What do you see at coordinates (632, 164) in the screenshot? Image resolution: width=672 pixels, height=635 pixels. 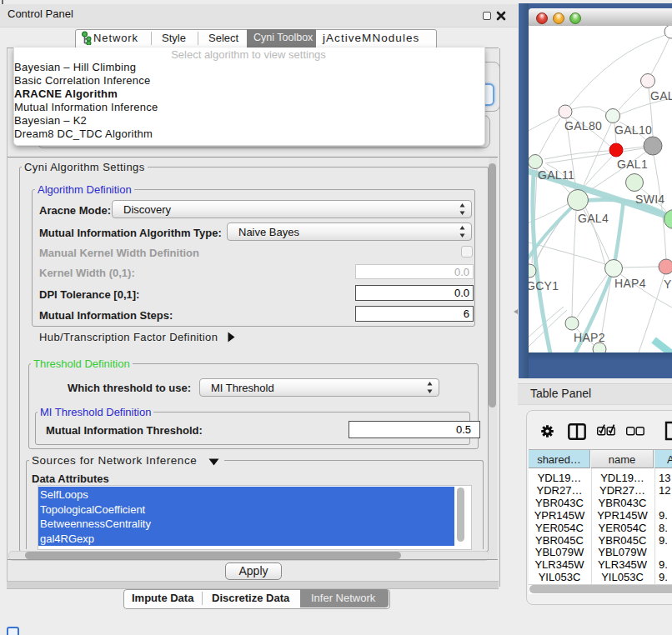 I see `svg-text: GAL1` at bounding box center [632, 164].